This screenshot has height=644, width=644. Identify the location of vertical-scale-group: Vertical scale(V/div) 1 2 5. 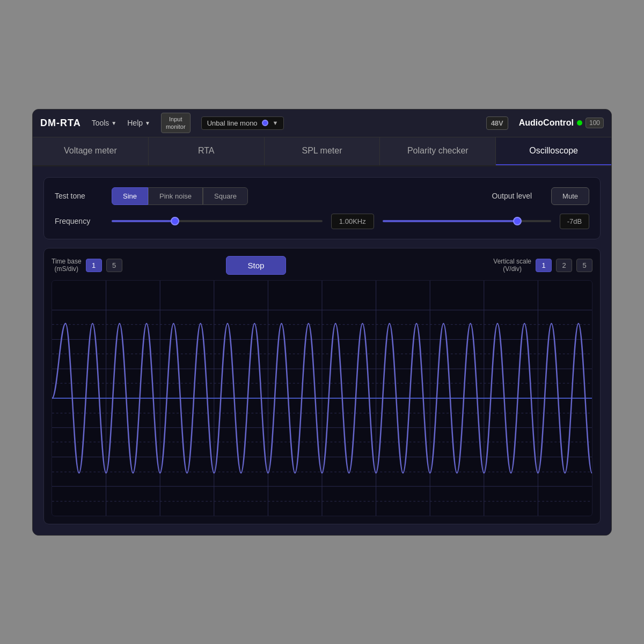
(543, 265).